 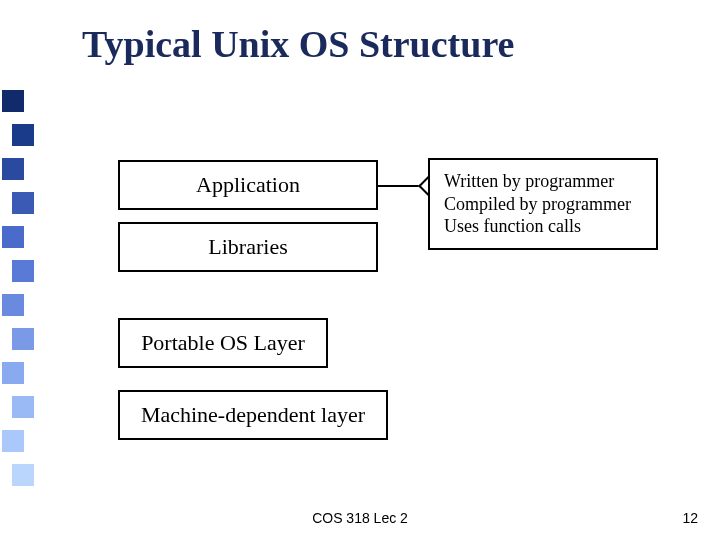 What do you see at coordinates (248, 185) in the screenshot?
I see `box-application: Application` at bounding box center [248, 185].